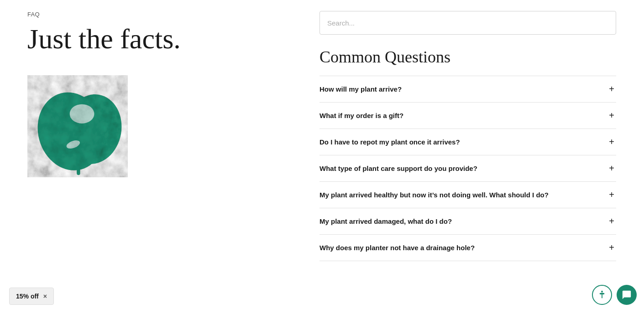  I want to click on faq-question: My plant arrived healthy but now it’s no…, so click(463, 195).